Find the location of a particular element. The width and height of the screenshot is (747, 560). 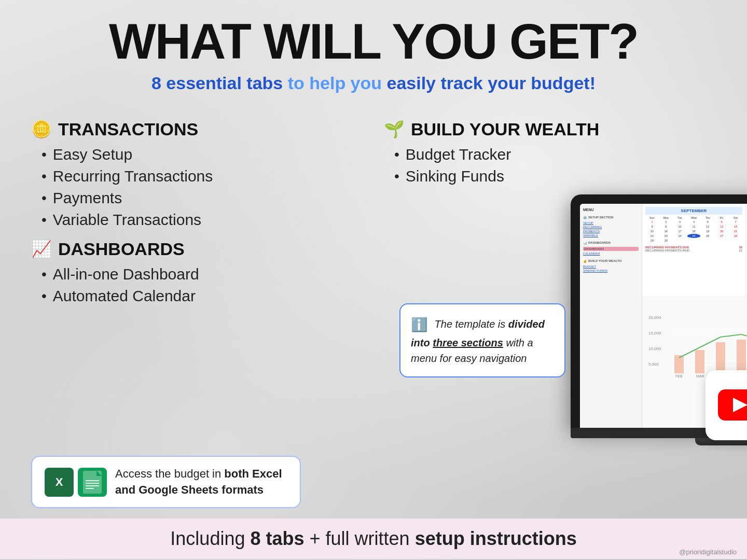

dashboards-icon: 📈 is located at coordinates (42, 249).